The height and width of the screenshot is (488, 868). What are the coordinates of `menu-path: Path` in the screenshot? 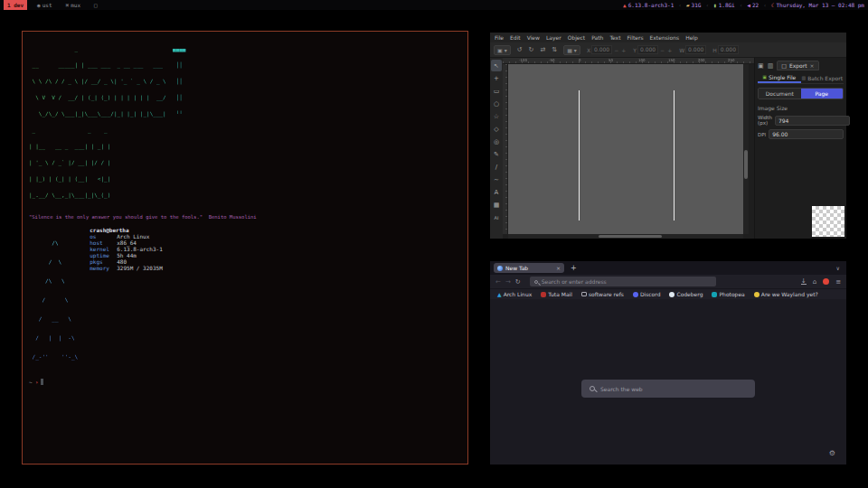 It's located at (597, 38).